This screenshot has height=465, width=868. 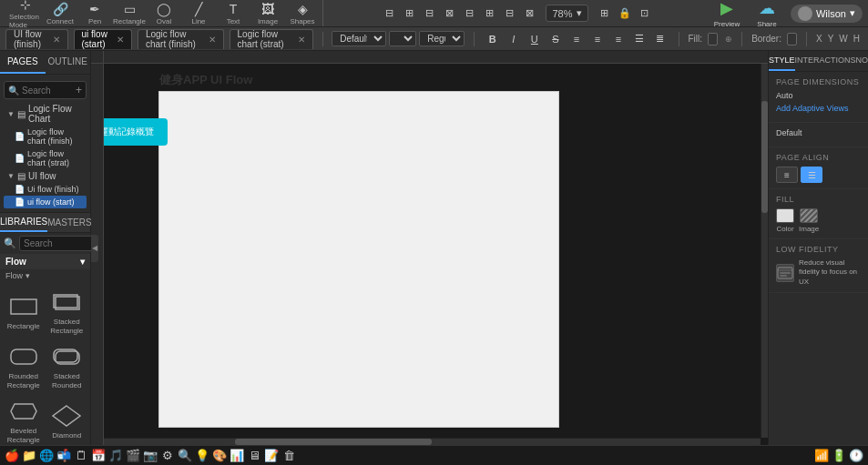 What do you see at coordinates (45, 91) in the screenshot?
I see `pages-search-input` at bounding box center [45, 91].